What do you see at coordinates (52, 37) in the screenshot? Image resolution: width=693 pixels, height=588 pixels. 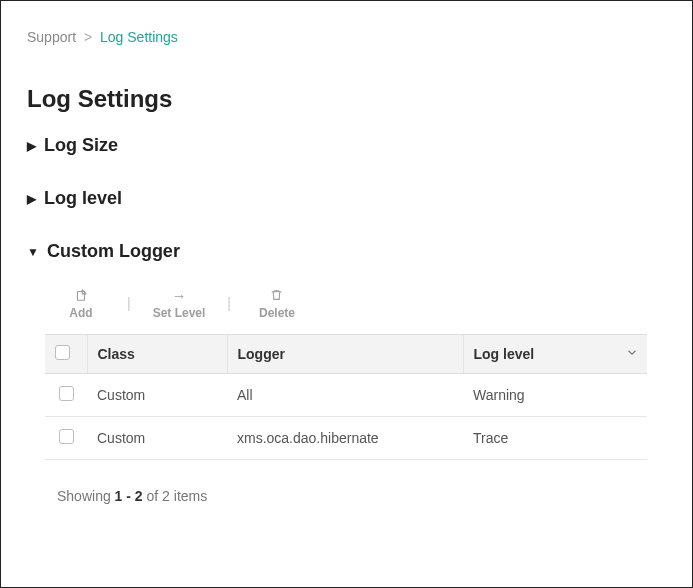 I see `breadcrumb-parent: Support` at bounding box center [52, 37].